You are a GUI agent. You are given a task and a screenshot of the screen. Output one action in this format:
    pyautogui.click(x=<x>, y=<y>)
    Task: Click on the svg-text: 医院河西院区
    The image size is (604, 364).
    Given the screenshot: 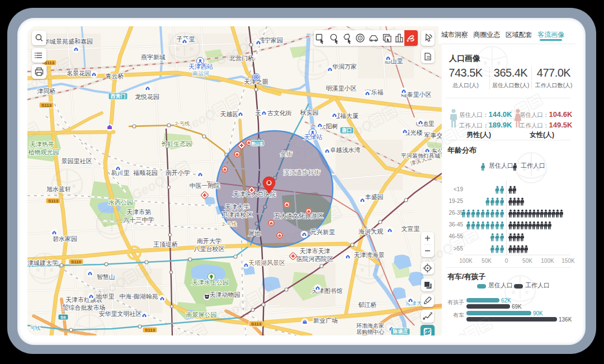 What is the action you would take?
    pyautogui.click(x=315, y=259)
    